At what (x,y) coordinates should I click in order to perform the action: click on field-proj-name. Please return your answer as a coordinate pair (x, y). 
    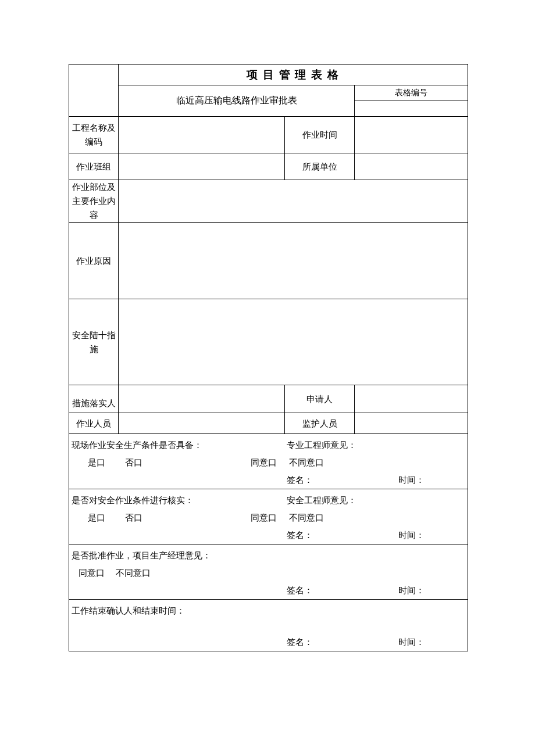
    Looking at the image, I should click on (202, 135).